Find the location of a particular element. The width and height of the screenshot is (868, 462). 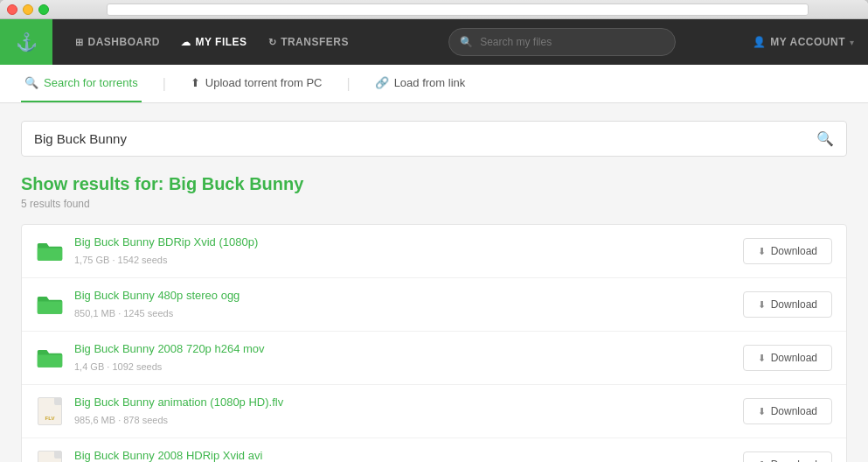

nav-transfers: ↻ TRANSFERS is located at coordinates (309, 42).